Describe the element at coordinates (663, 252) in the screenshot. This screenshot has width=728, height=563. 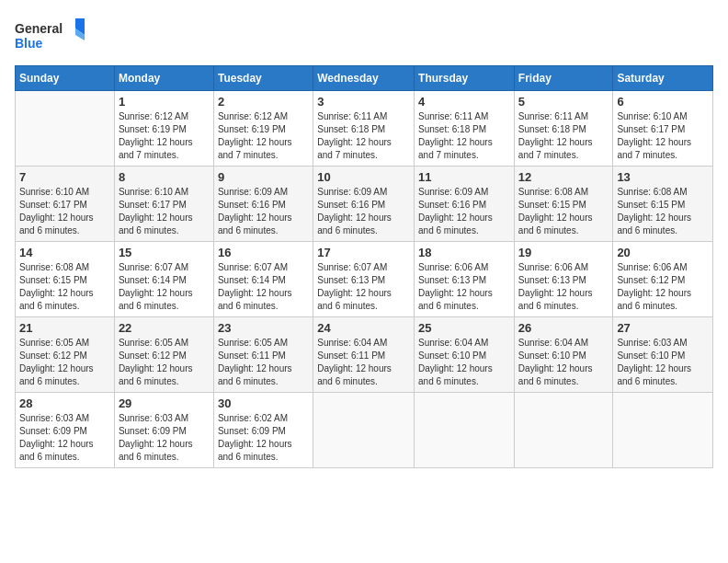
I see `day-number: 20` at that location.